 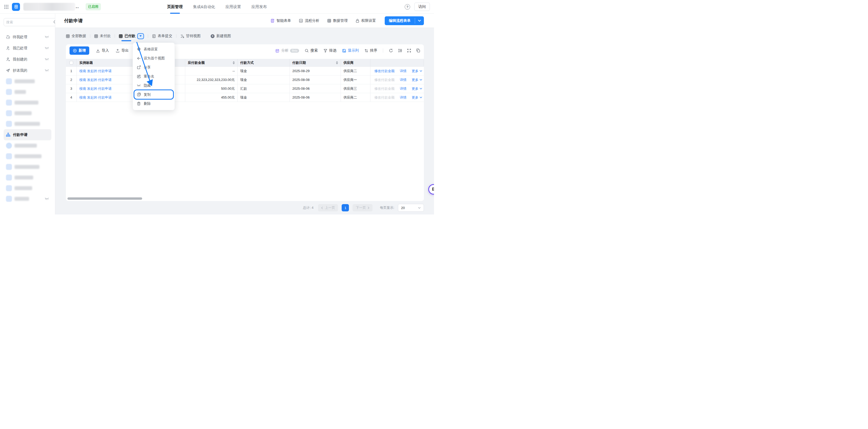 What do you see at coordinates (418, 51) in the screenshot?
I see `copy-icon` at bounding box center [418, 51].